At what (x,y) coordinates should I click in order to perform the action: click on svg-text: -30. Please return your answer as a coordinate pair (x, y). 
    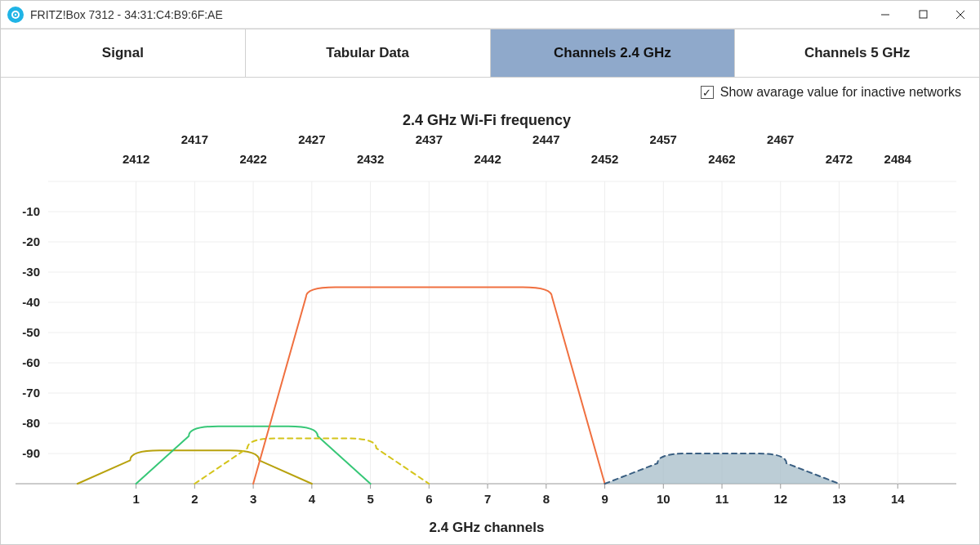
    Looking at the image, I should click on (31, 271).